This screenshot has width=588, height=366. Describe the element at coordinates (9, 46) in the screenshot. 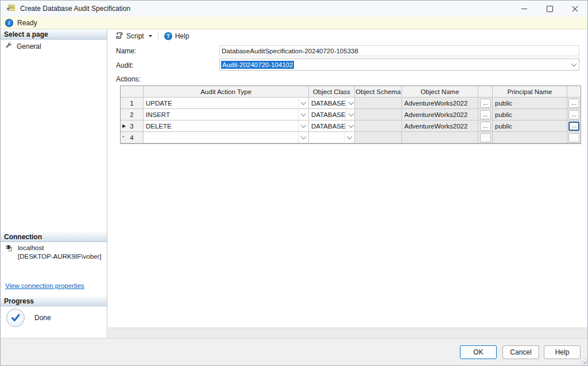

I see `wrench-icon` at that location.